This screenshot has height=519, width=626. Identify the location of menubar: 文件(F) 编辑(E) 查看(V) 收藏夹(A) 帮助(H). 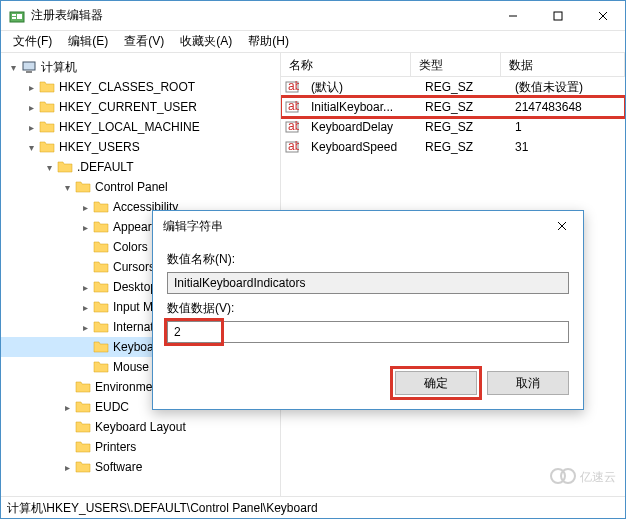
(313, 42).